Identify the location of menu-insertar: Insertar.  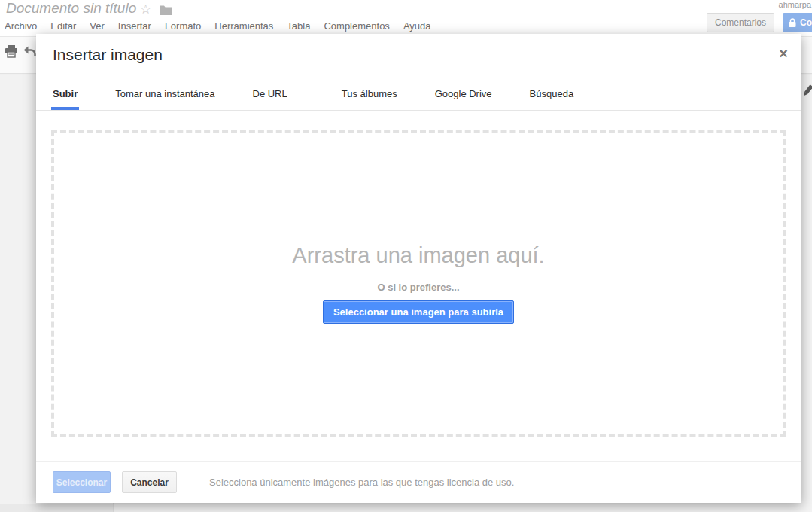
(135, 26).